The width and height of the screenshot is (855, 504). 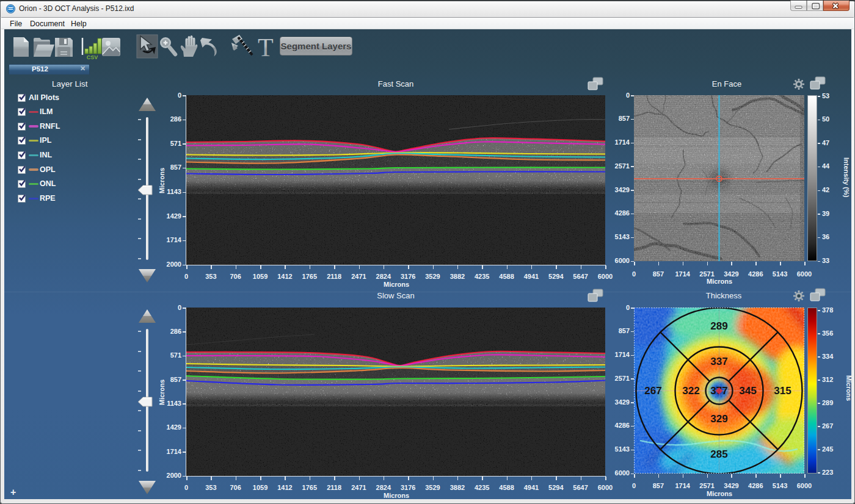 I want to click on svg-text: 267, so click(x=653, y=391).